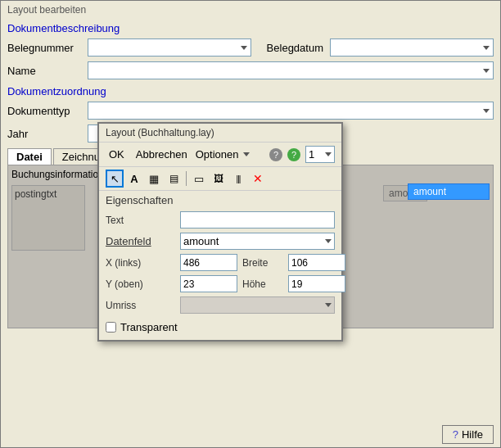 This screenshot has width=501, height=448. Describe the element at coordinates (141, 220) in the screenshot. I see `text-label: Text` at that location.